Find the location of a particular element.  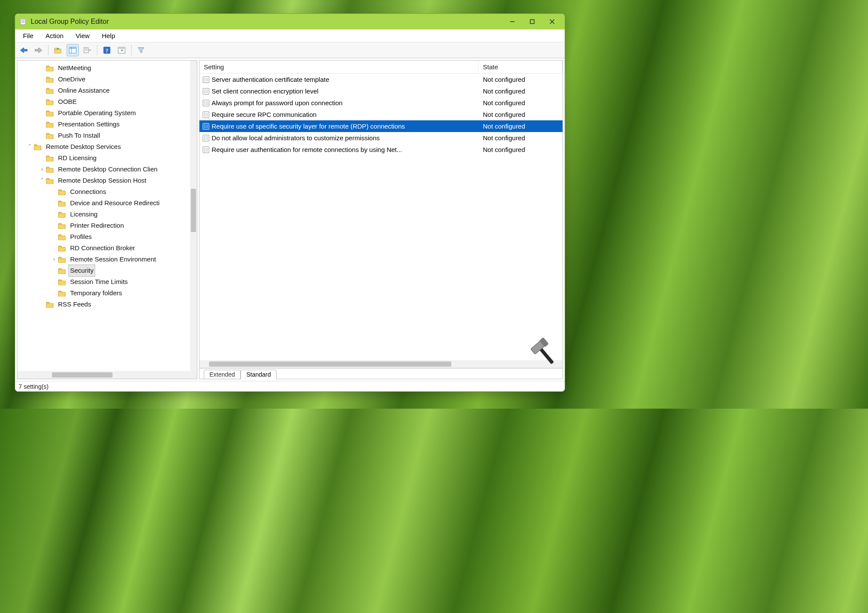

tree-node: NetMeeting is located at coordinates (107, 68).